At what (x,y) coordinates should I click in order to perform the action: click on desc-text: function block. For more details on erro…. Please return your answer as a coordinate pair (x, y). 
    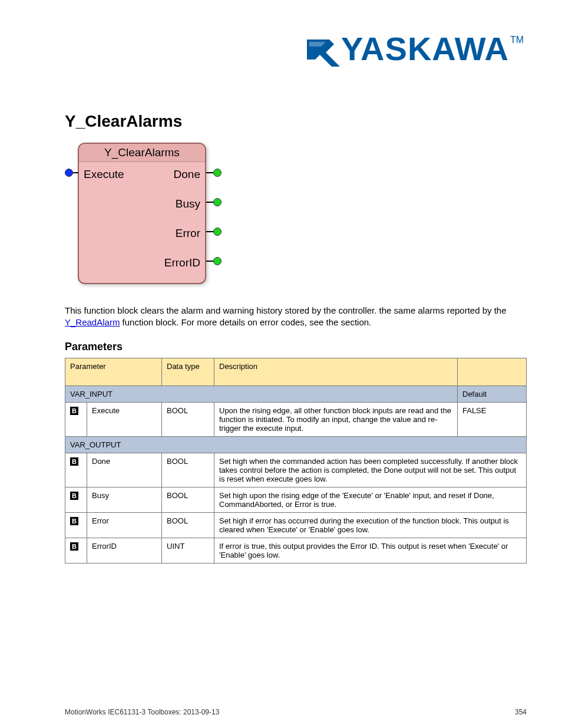
    Looking at the image, I should click on (232, 322).